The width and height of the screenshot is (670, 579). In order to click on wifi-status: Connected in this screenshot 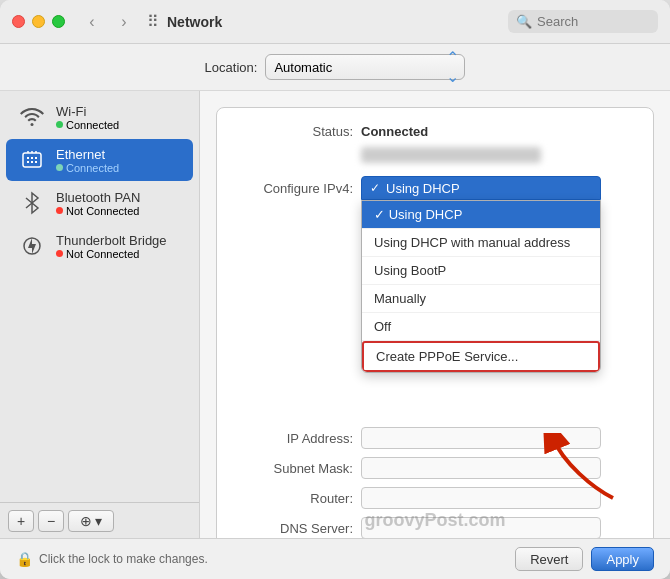, I will do `click(88, 125)`.